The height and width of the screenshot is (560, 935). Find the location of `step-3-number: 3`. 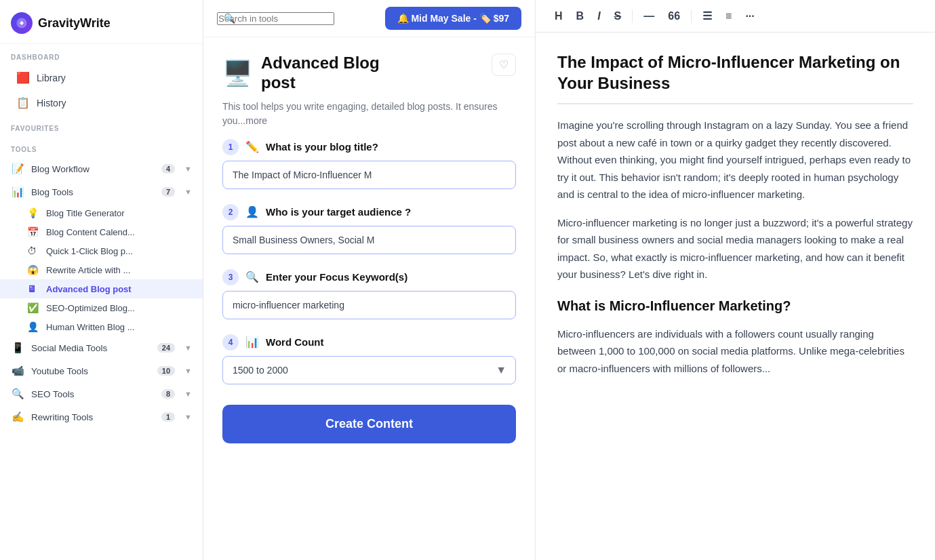

step-3-number: 3 is located at coordinates (231, 277).